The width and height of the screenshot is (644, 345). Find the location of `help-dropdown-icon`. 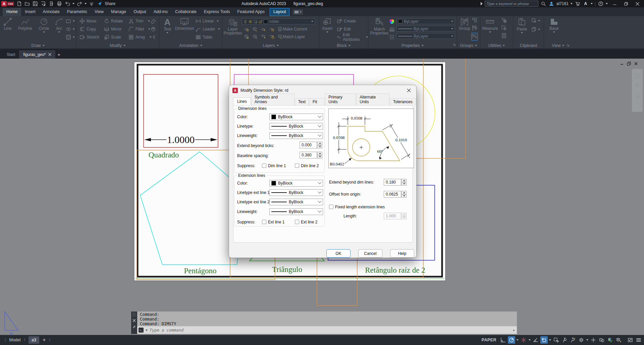

help-dropdown-icon is located at coordinates (607, 4).